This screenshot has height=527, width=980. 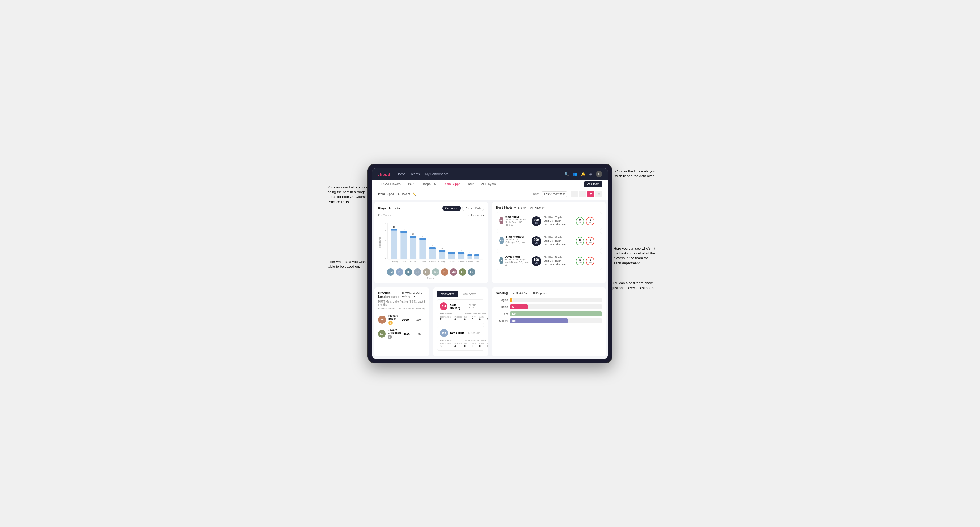 I want to click on shot-card-1: BM Blair McHarg 23 Jul 2023 · Ashridge G…, so click(x=549, y=241).